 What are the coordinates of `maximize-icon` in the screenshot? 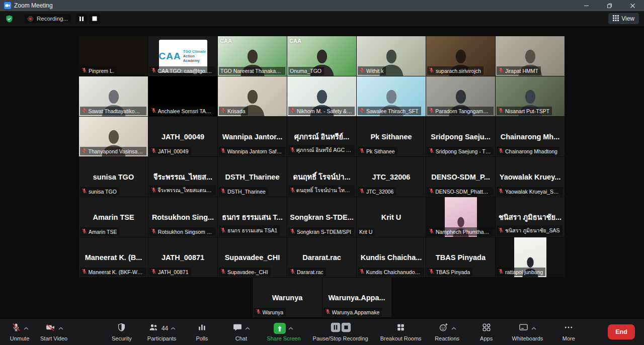 It's located at (609, 6).